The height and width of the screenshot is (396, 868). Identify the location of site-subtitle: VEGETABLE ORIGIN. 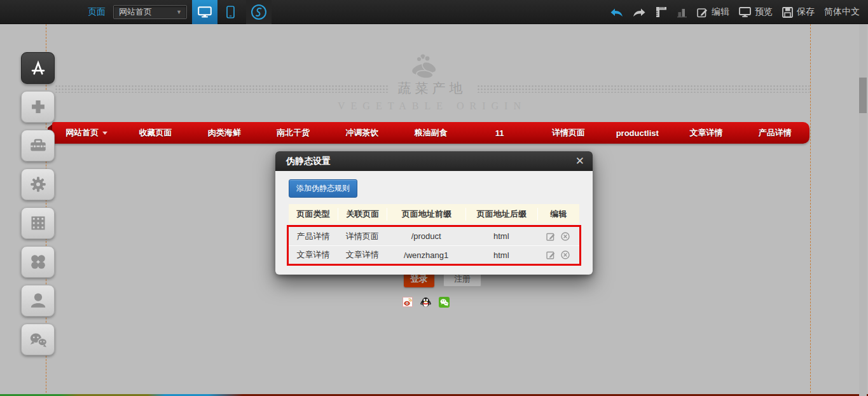
(432, 106).